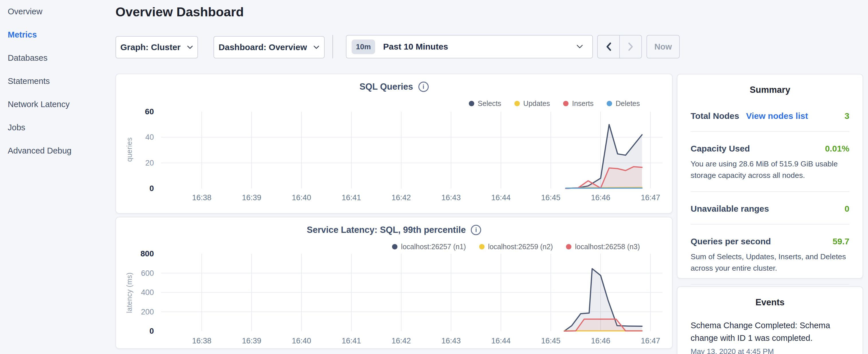  I want to click on sidebar-item-databases: Databases, so click(57, 58).